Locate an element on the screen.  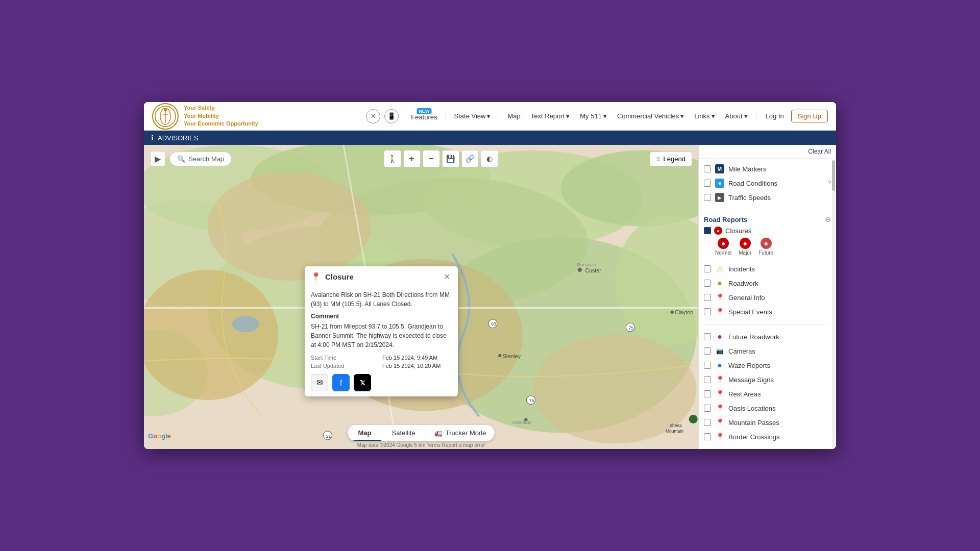
contrast-tool-button: ◐ is located at coordinates (489, 159).